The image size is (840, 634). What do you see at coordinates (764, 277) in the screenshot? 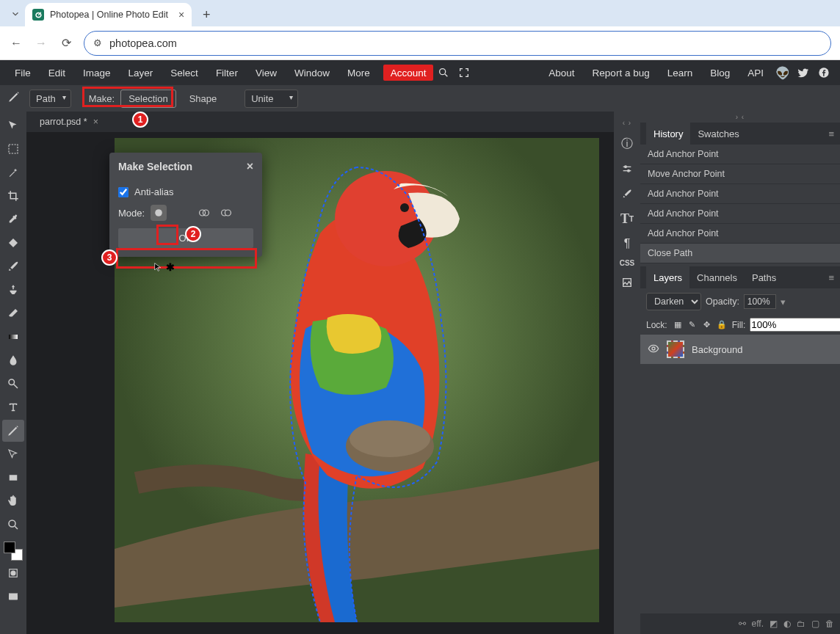
I see `tab-paths: Paths` at bounding box center [764, 277].